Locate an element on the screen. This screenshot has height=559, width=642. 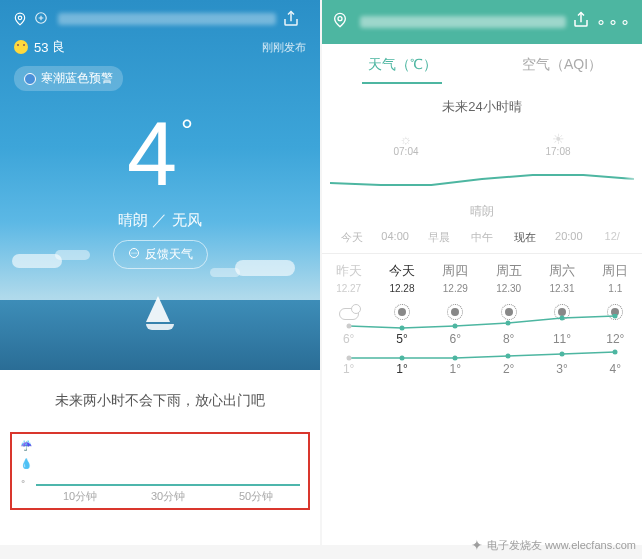
day-high: 5° is located at coordinates (402, 339).